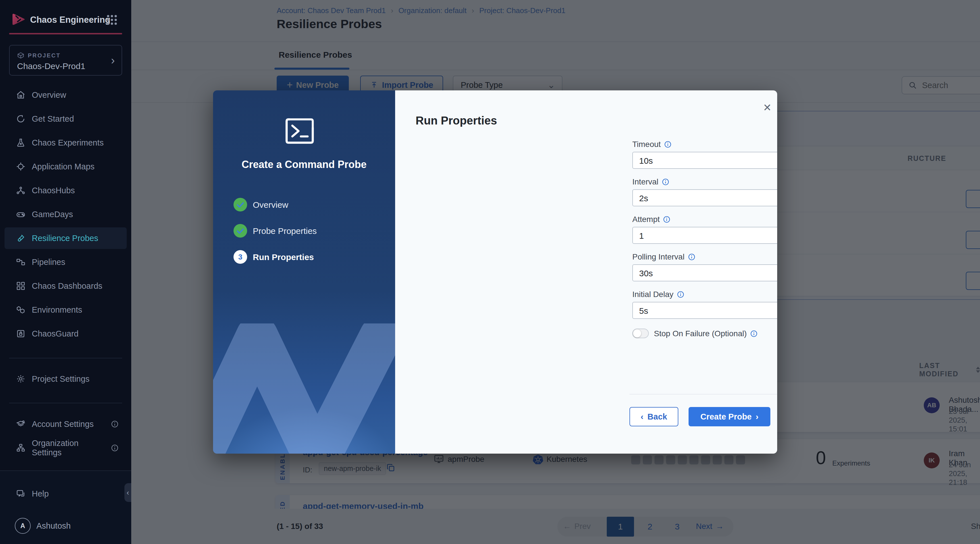 The width and height of the screenshot is (980, 544). I want to click on sidebar-item-chaos-experiments: Chaos Experiments, so click(65, 142).